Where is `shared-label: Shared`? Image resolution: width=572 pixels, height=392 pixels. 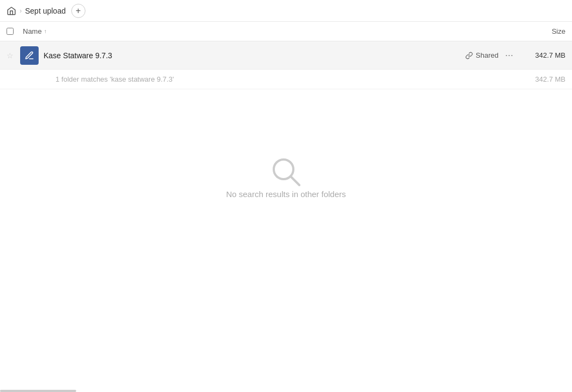
shared-label: Shared is located at coordinates (487, 56).